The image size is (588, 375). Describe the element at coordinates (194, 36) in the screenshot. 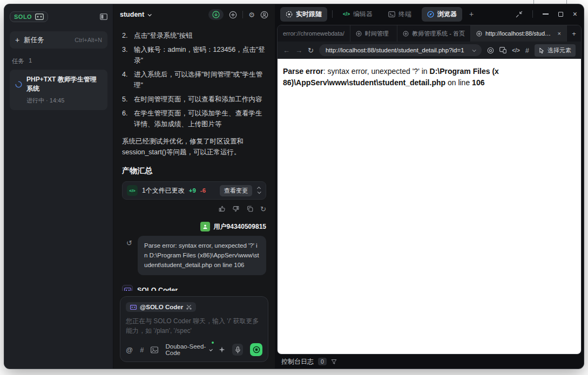

I see `instruction-step: 2.点击"登录系统"按钮` at that location.